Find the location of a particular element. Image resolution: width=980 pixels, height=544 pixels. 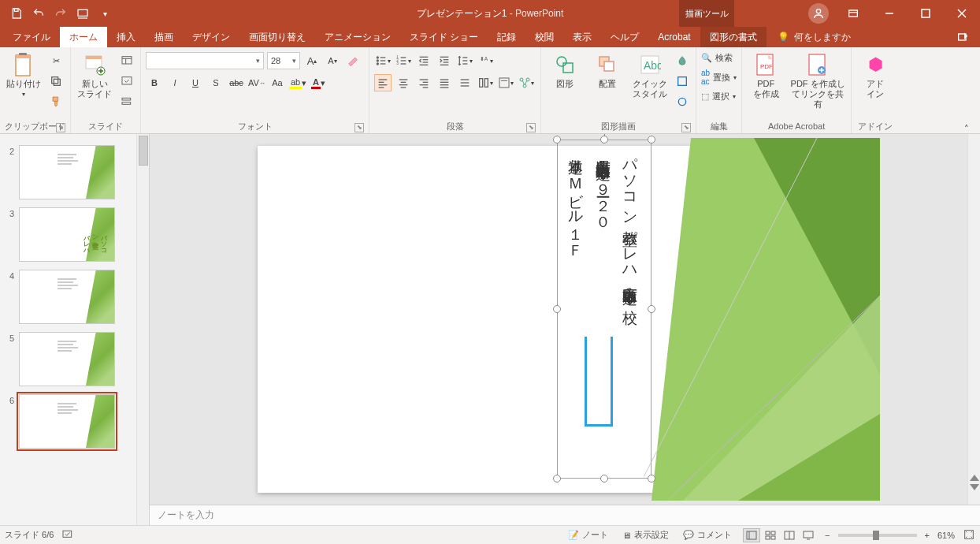

select-button: ⬚選択▾ is located at coordinates (718, 96).